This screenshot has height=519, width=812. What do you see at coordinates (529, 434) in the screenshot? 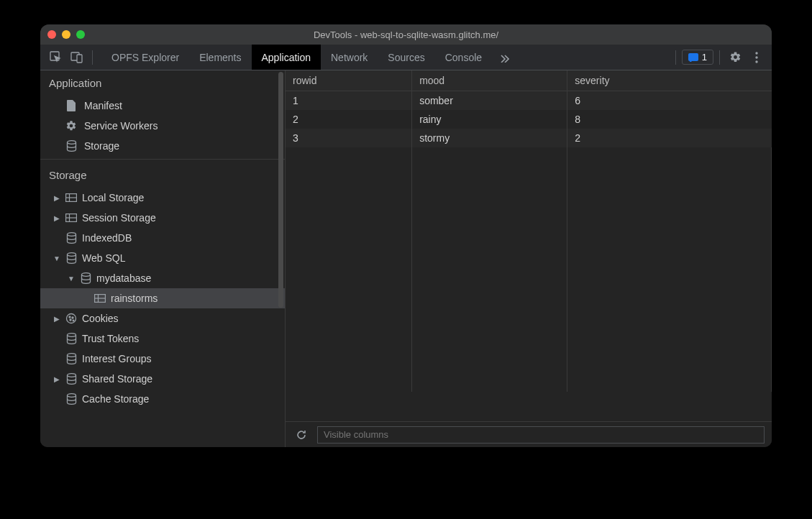
I see `table-footer` at bounding box center [529, 434].